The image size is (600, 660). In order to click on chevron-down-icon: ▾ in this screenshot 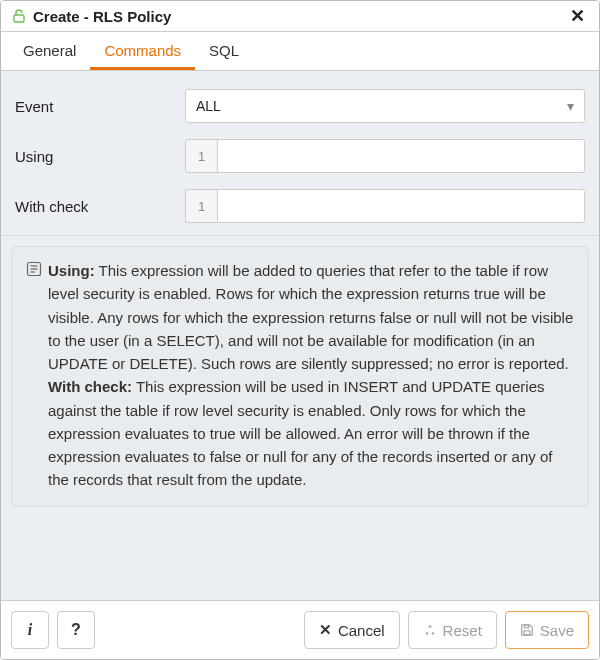, I will do `click(570, 106)`.